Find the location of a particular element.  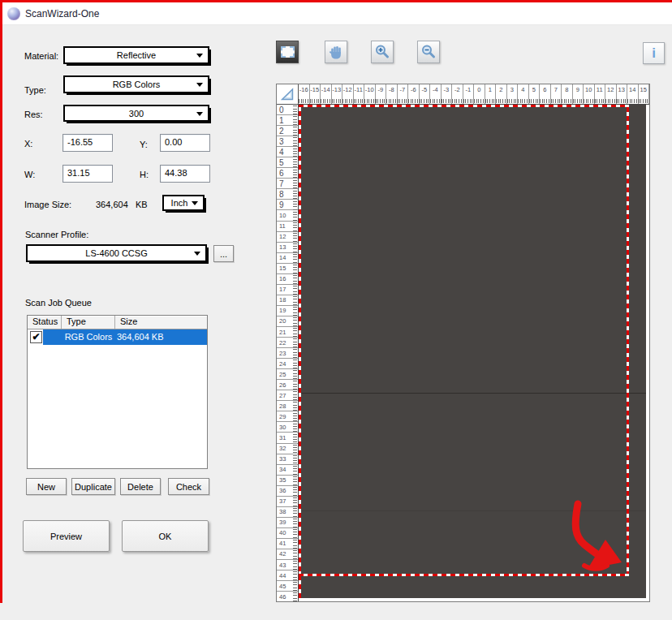

column-header-size: Size is located at coordinates (161, 322).